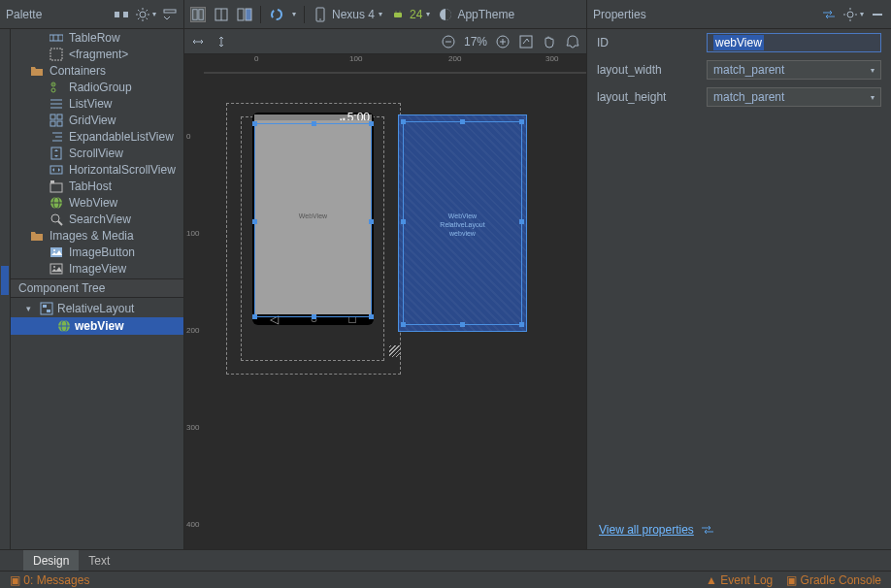 The image size is (891, 588). I want to click on fit-icon, so click(526, 42).